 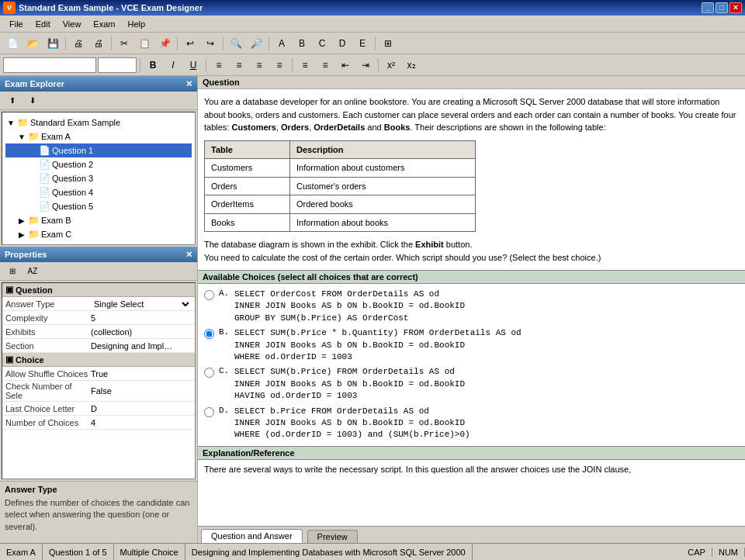 I want to click on explanation-text: There are several ways to write the nece…, so click(x=418, y=469).